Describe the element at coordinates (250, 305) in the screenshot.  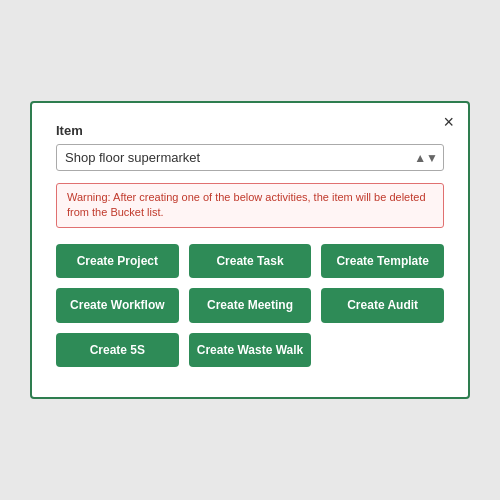
I see `create-meeting-button: Create Meeting` at that location.